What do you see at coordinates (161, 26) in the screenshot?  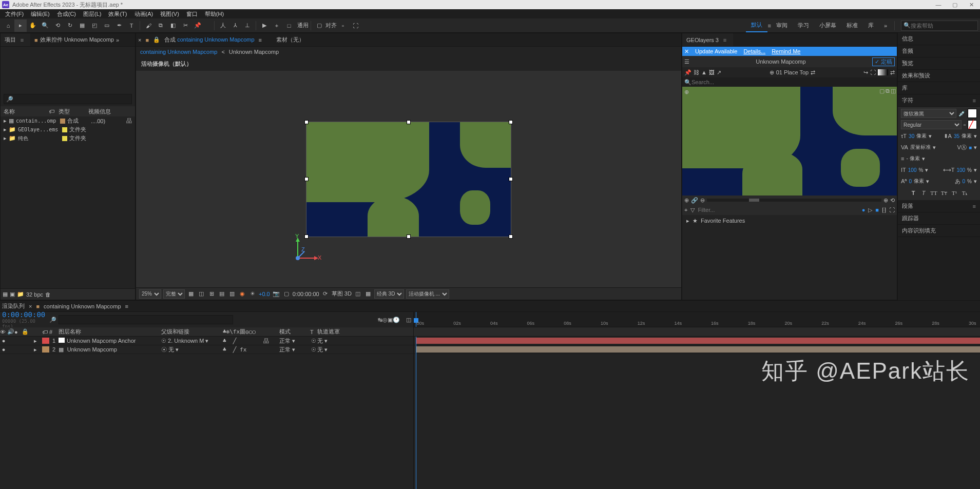 I see `clone-tool: ⧉` at bounding box center [161, 26].